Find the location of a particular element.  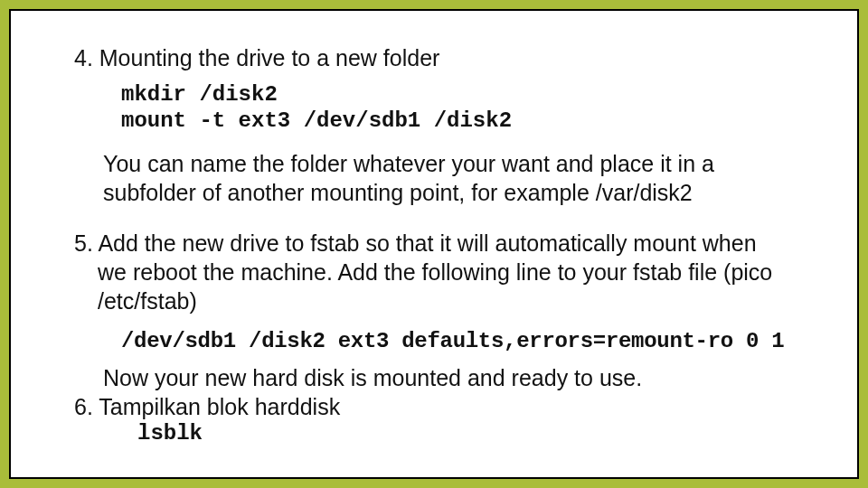

step-5-line1: 5. Add the new drive to fstab so that it… is located at coordinates (439, 243).